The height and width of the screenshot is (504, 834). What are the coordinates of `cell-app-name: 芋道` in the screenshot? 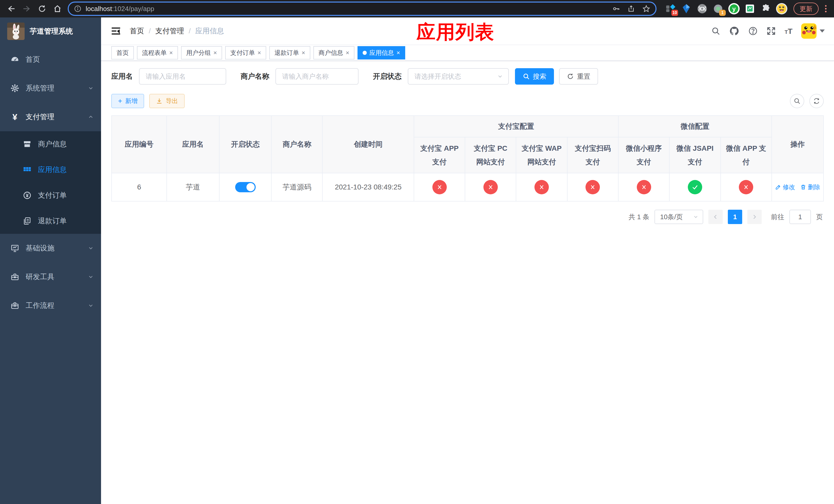 It's located at (193, 187).